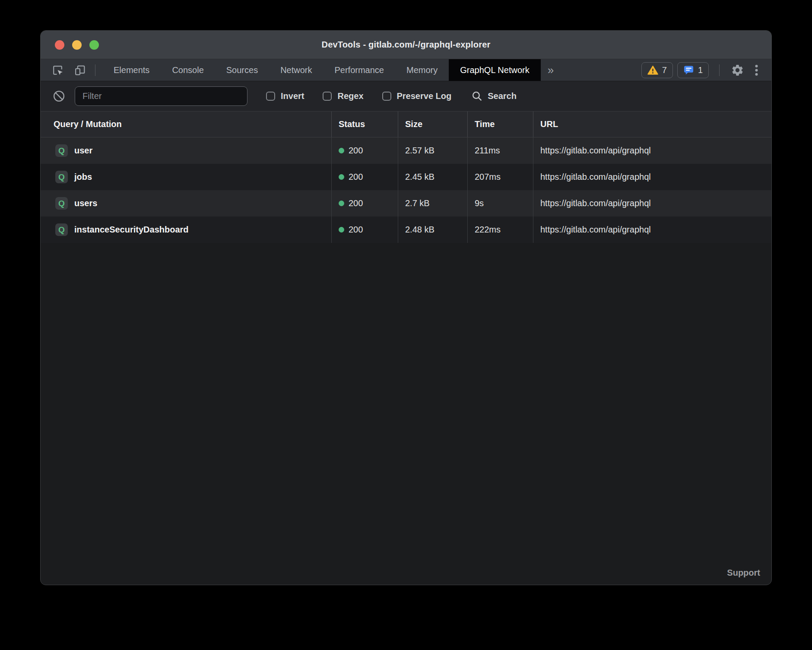 Image resolution: width=812 pixels, height=650 pixels. Describe the element at coordinates (406, 150) in the screenshot. I see `request-row: Q user 200 2.57 kB 211ms https://gitlab.…` at that location.